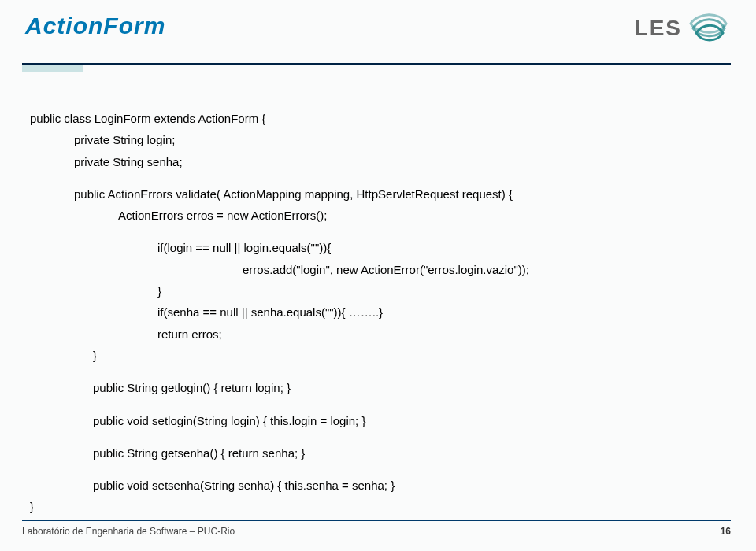  Describe the element at coordinates (401, 194) in the screenshot. I see `code-line: public ActionErrors validate( ActionMapp…` at that location.